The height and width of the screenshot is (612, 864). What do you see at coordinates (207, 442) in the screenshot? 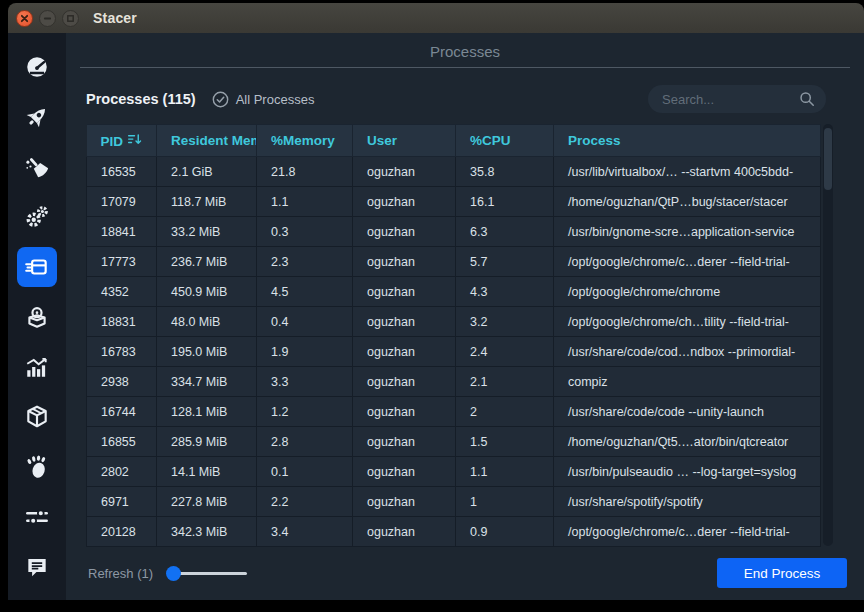
I see `cell-resident_mem: 285.9 MiB` at bounding box center [207, 442].